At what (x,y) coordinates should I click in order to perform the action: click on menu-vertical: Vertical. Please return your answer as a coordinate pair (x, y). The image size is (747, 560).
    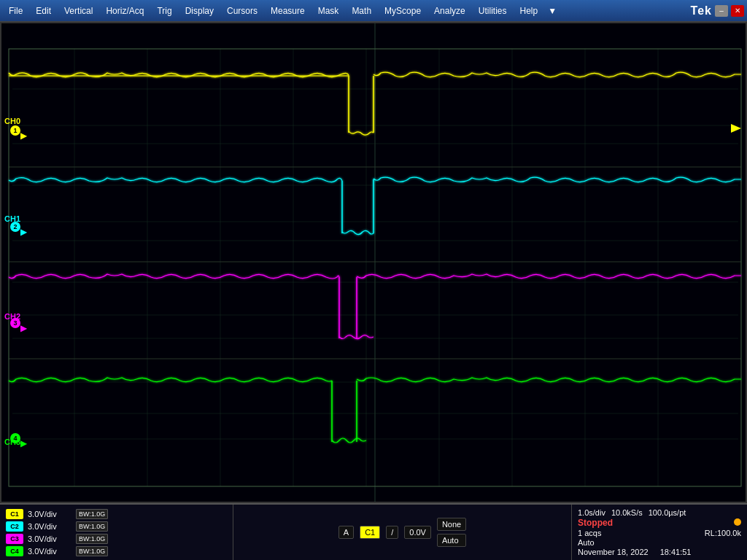
    Looking at the image, I should click on (79, 11).